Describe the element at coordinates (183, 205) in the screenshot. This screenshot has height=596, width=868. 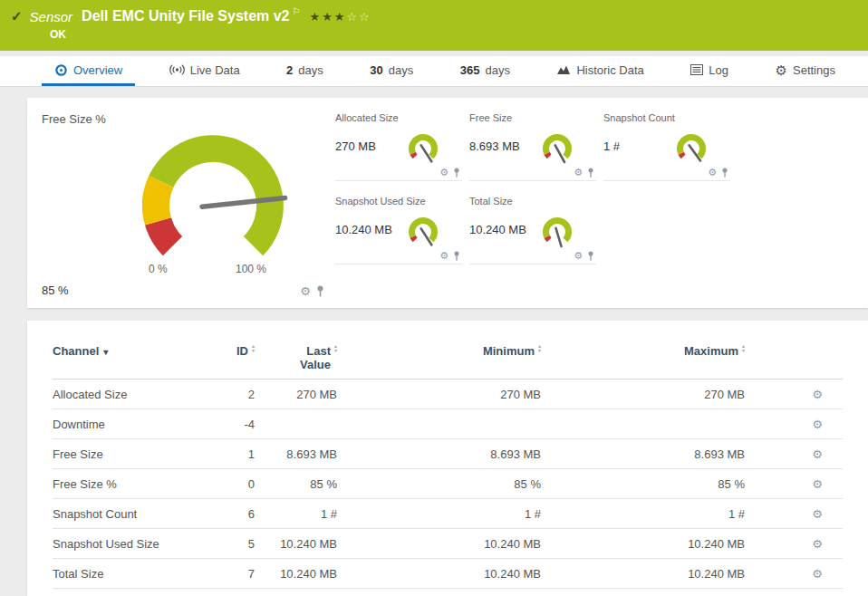
I see `main-gauge-panel: Free Size % 0 % 100 % 85 %` at that location.